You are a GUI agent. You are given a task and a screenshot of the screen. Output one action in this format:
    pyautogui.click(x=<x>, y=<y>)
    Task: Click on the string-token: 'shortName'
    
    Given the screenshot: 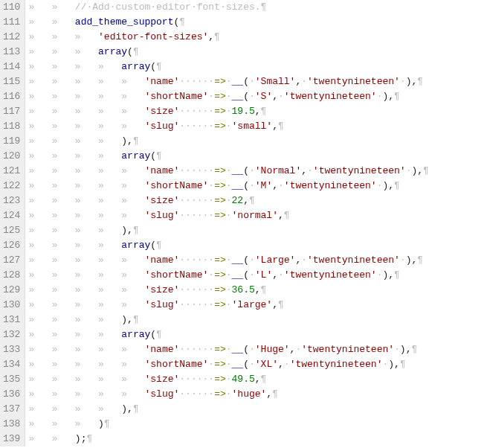 What is the action you would take?
    pyautogui.click(x=177, y=97)
    